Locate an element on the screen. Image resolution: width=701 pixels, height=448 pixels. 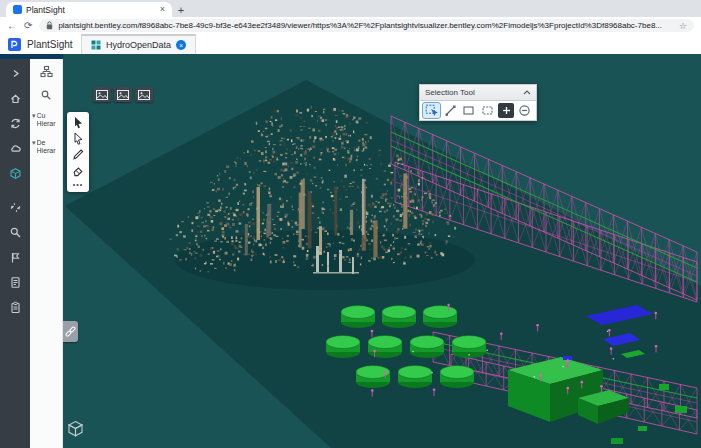
document-icon is located at coordinates (16, 282).